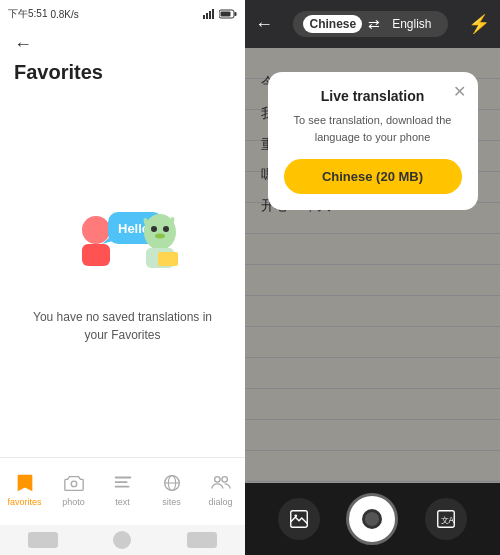 The height and width of the screenshot is (555, 500). I want to click on people-icon, so click(221, 483).